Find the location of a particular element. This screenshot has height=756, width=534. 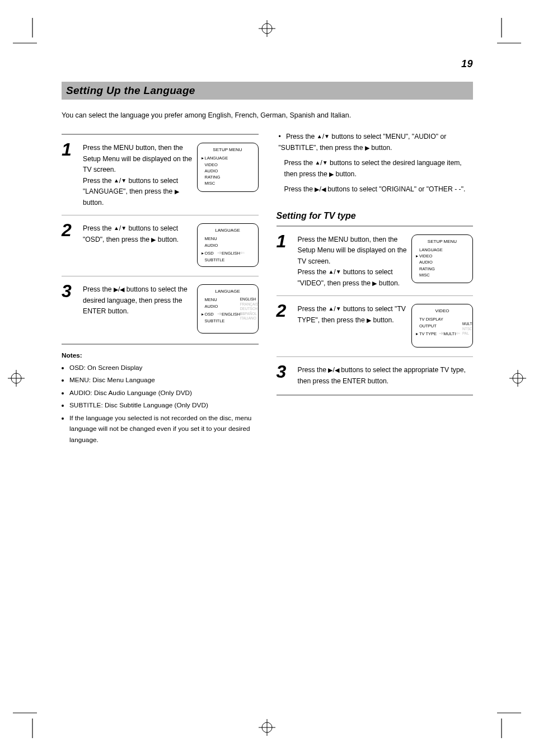

lang-option: FRANÇAIS is located at coordinates (250, 304).